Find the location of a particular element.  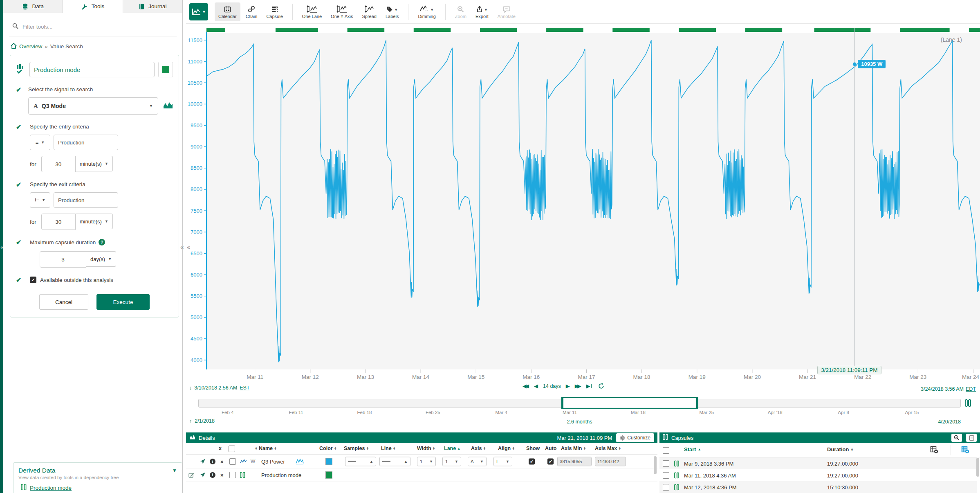

select-all-details-checkbox is located at coordinates (232, 449).